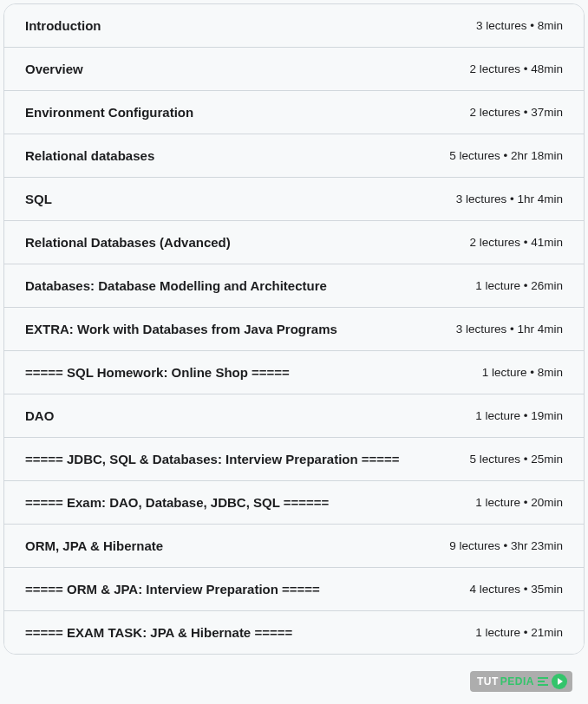  I want to click on section-title: EXTRA: Work with Databases from Java Pro…, so click(241, 329).